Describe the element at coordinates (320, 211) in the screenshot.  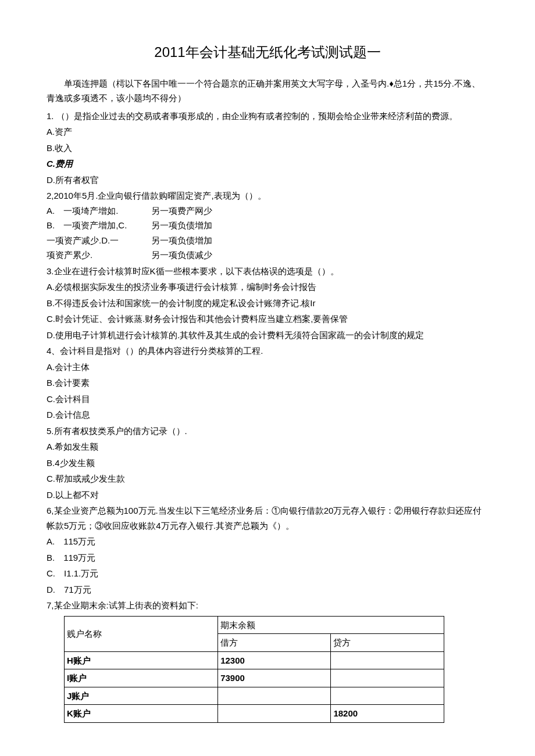
I see `q2-a2: 另一项费产网少` at that location.